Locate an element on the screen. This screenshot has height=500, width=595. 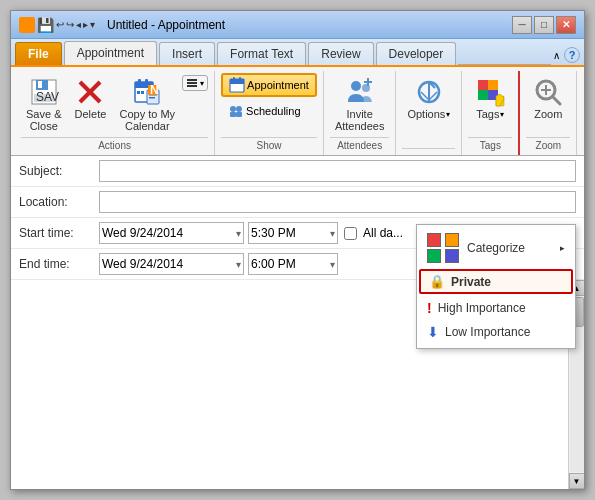
start-date-value: Wed 9/24/2014 is located at coordinates (142, 233).